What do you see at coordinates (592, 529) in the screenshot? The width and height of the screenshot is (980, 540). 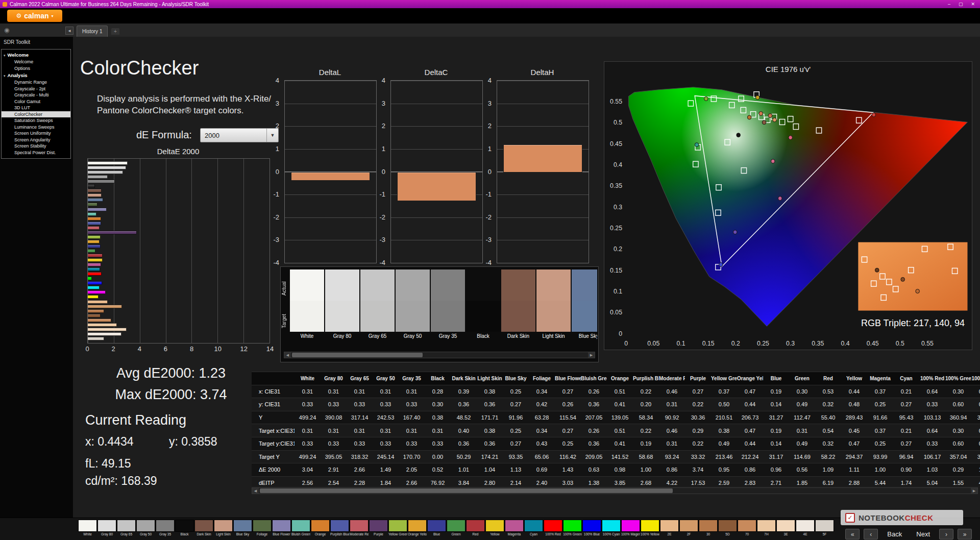 I see `footer-patch-100-blue: 100% Blue` at bounding box center [592, 529].